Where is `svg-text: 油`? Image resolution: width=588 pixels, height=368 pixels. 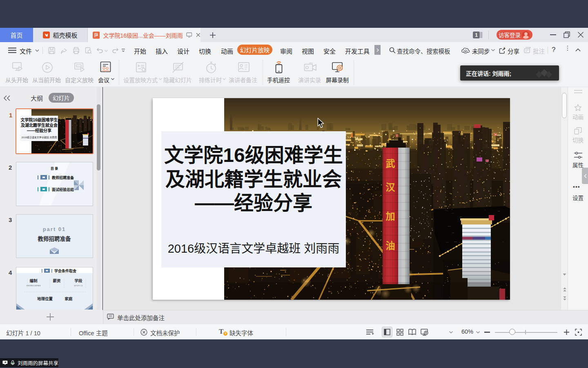
svg-text: 油 is located at coordinates (390, 246).